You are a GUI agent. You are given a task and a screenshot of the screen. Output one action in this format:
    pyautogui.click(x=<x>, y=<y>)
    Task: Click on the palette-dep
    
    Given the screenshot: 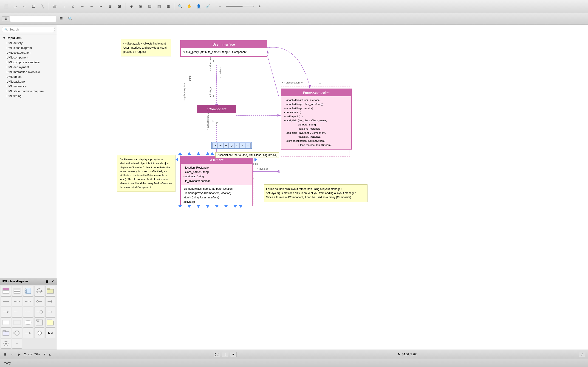 What is the action you would take?
    pyautogui.click(x=17, y=301)
    